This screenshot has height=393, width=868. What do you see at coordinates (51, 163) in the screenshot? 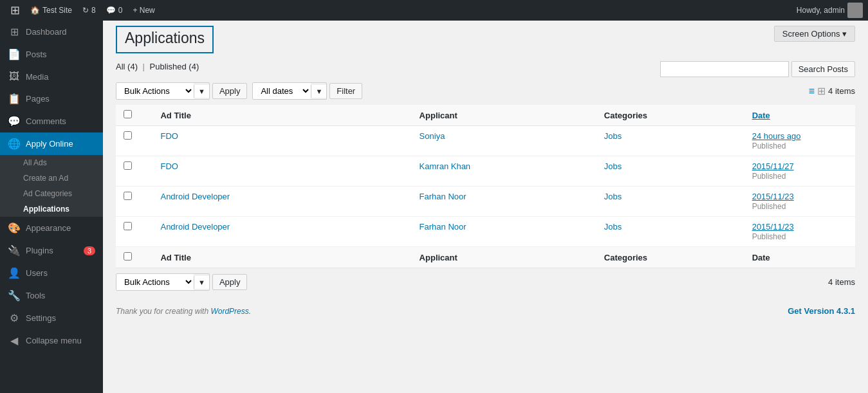
I see `sidebar-sub-all-ads: All Ads` at bounding box center [51, 163].